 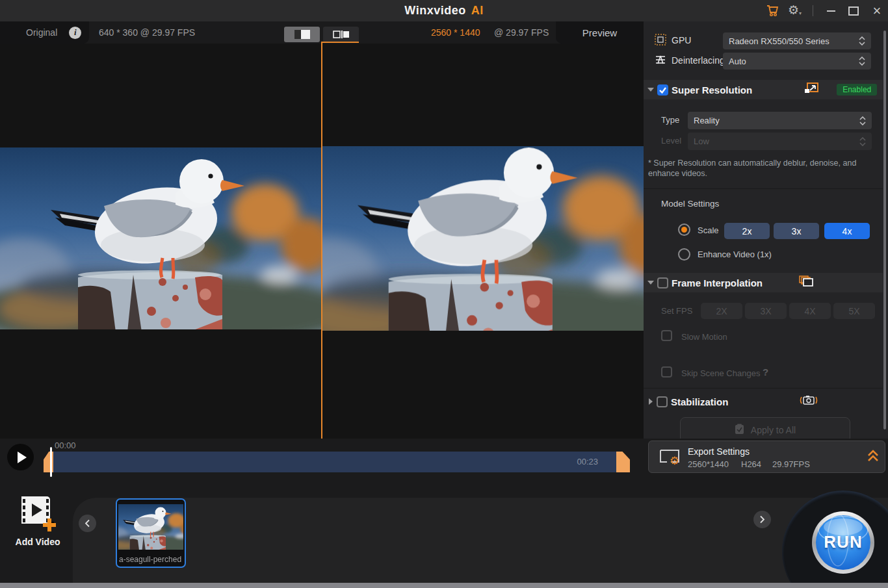 I want to click on scale-option-2x-button: 2x, so click(x=747, y=231).